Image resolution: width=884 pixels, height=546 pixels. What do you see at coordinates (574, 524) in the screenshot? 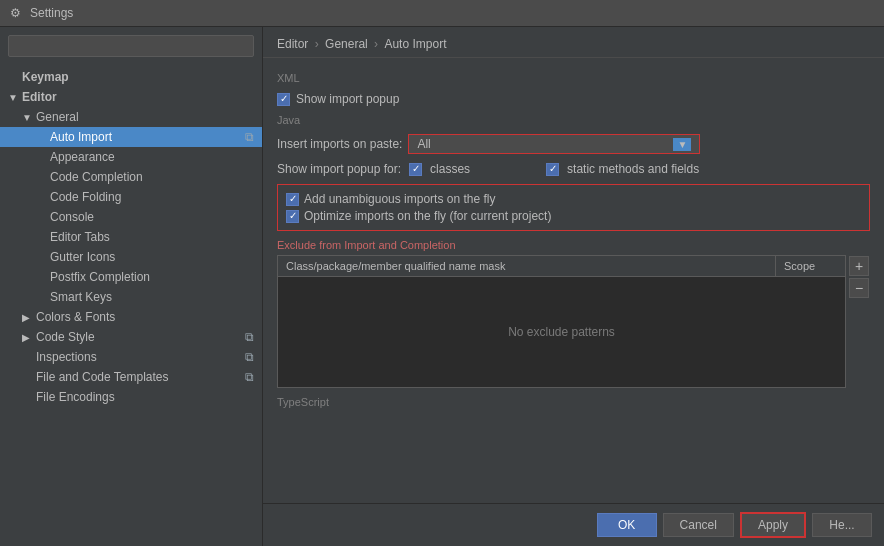
I see `dialog-footer: OK Cancel Apply He...` at bounding box center [574, 524].